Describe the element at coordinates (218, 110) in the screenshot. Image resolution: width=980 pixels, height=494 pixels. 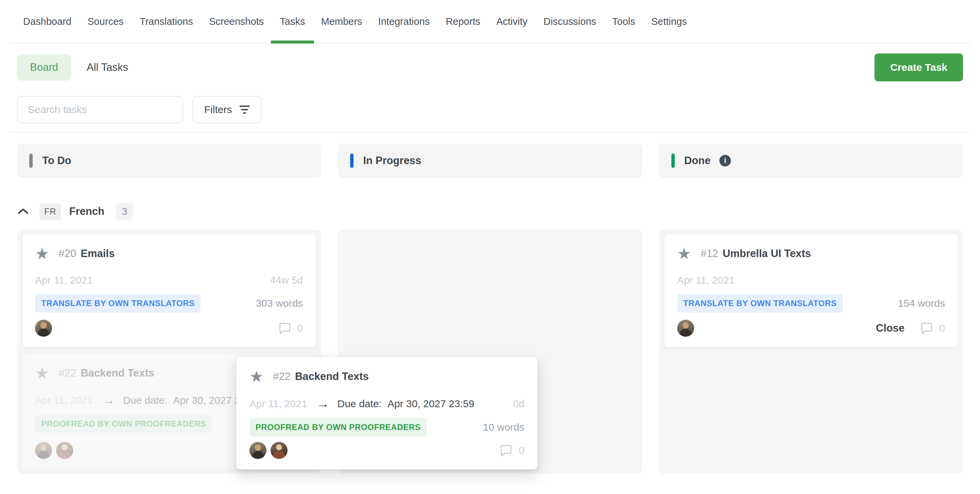
I see `filters-button-label: Filters` at that location.